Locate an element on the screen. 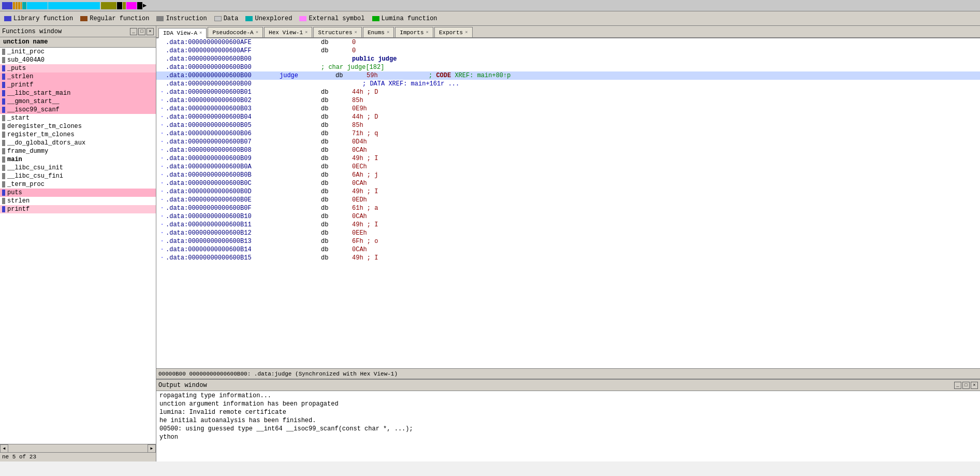 The height and width of the screenshot is (476, 980). disasm-addr: .data:00000000000600AFE is located at coordinates (223, 42).